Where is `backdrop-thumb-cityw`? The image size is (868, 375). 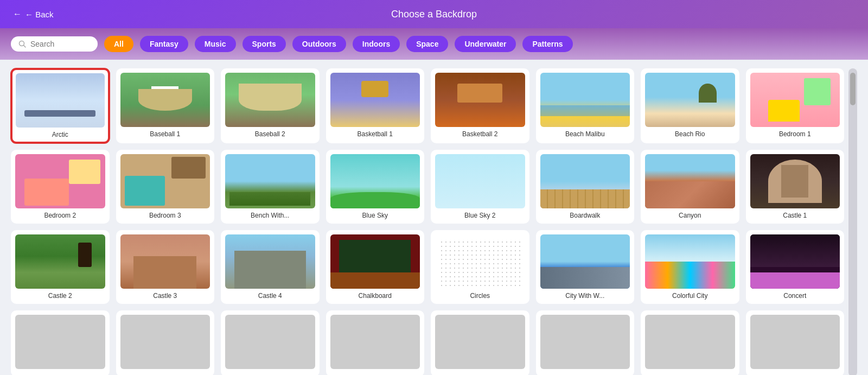
backdrop-thumb-cityw is located at coordinates (585, 262).